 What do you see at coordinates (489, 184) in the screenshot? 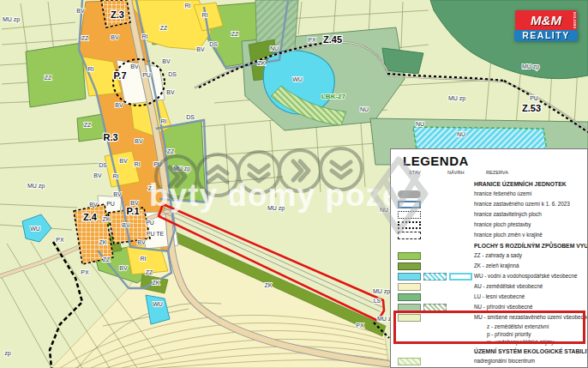
I see `legend-section-header: HRANICE ÚZEMNÍCH JEDNOTEK` at bounding box center [489, 184].